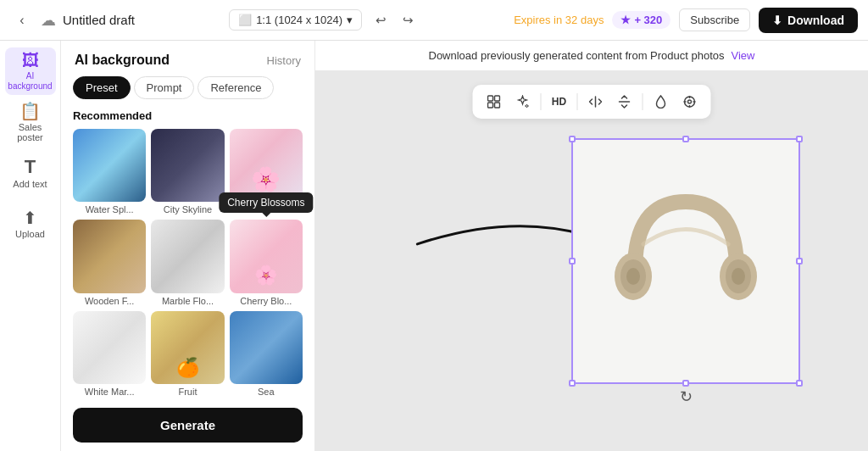  I want to click on credits-badge: ★ + 320, so click(641, 20).